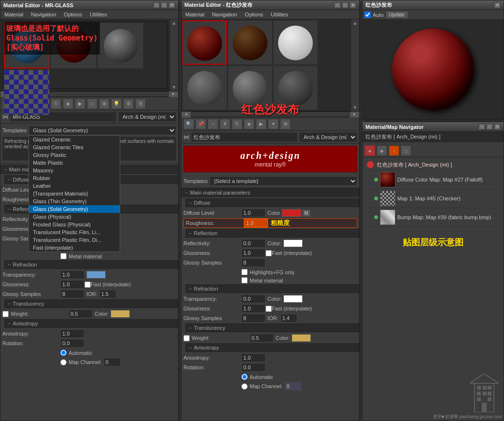 The image size is (504, 421). What do you see at coordinates (147, 117) in the screenshot?
I see `material-type-left: Arch & Design (mi)` at bounding box center [147, 117].